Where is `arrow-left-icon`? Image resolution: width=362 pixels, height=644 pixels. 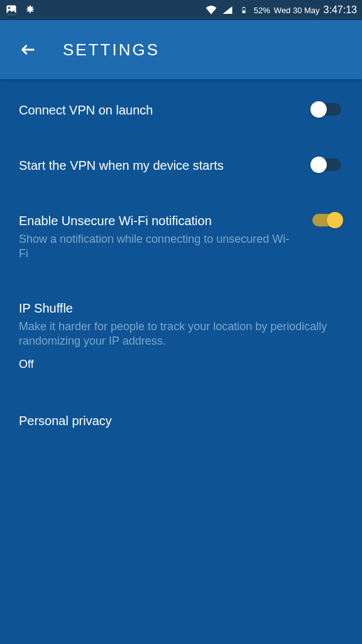
arrow-left-icon is located at coordinates (28, 50).